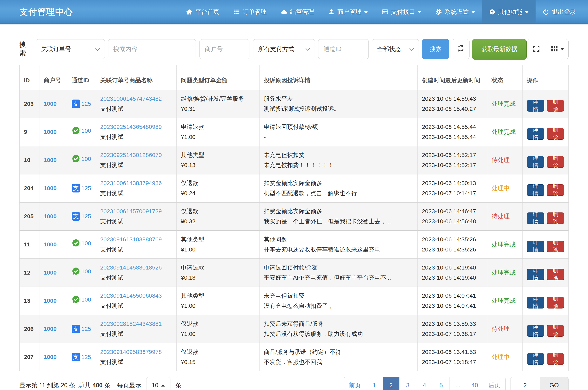 The height and width of the screenshot is (390, 588). Describe the element at coordinates (344, 49) in the screenshot. I see `channel-id-input` at that location.